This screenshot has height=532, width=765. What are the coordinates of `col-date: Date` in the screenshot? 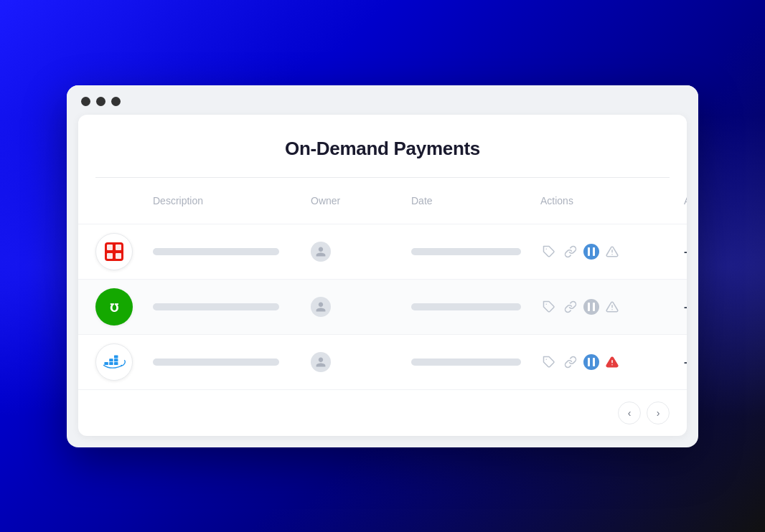 It's located at (476, 201).